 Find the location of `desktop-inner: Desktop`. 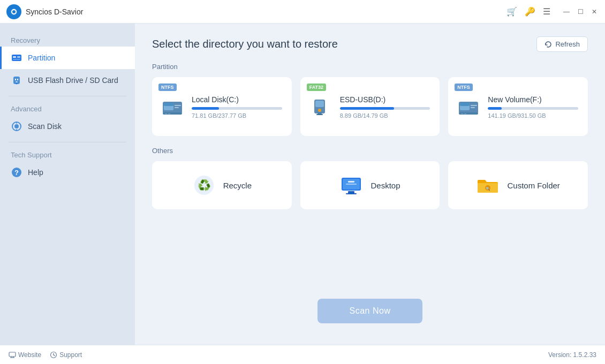

desktop-inner: Desktop is located at coordinates (369, 185).